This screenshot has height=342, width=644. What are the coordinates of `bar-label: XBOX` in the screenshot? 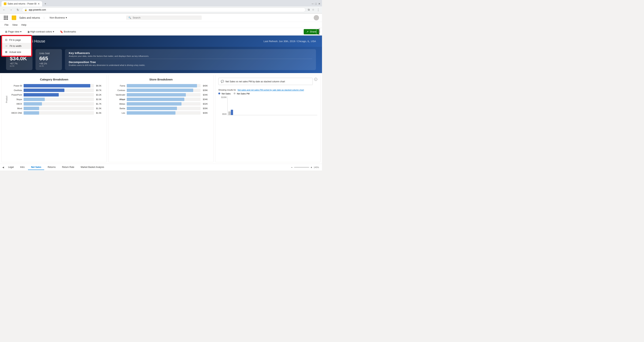 It's located at (15, 104).